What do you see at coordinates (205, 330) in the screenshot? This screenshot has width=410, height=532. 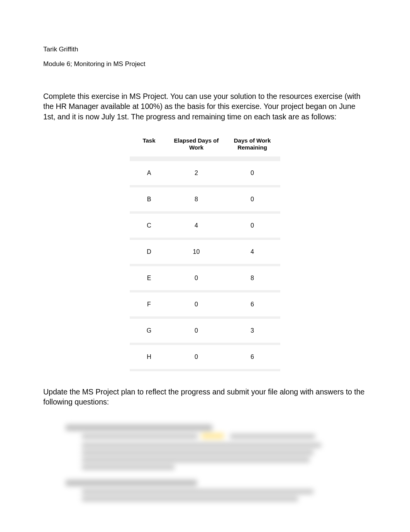 I see `table-row: G 0 3` at bounding box center [205, 330].